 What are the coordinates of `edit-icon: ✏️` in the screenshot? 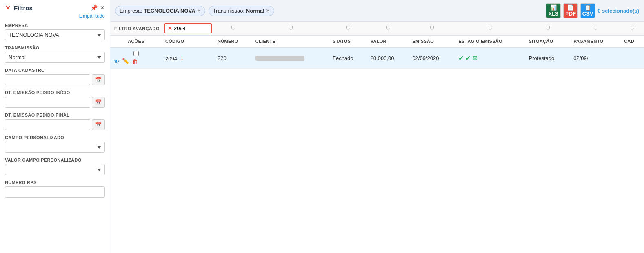 It's located at (126, 61).